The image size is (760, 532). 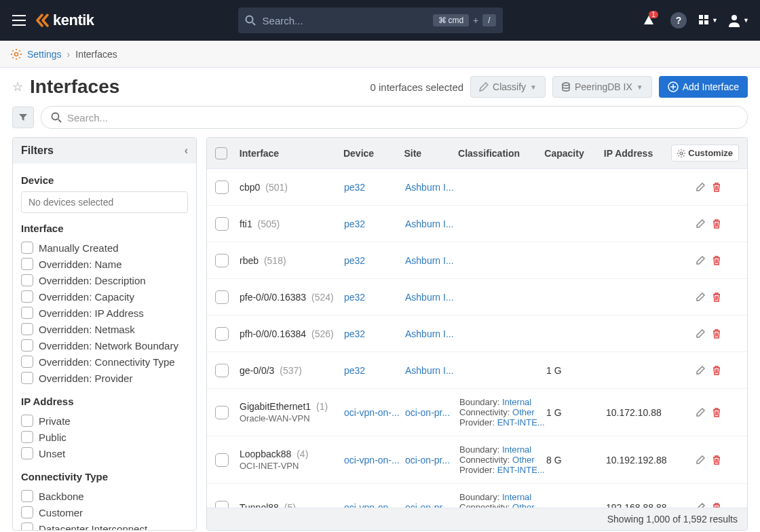 I want to click on col-classification: Classification, so click(x=501, y=153).